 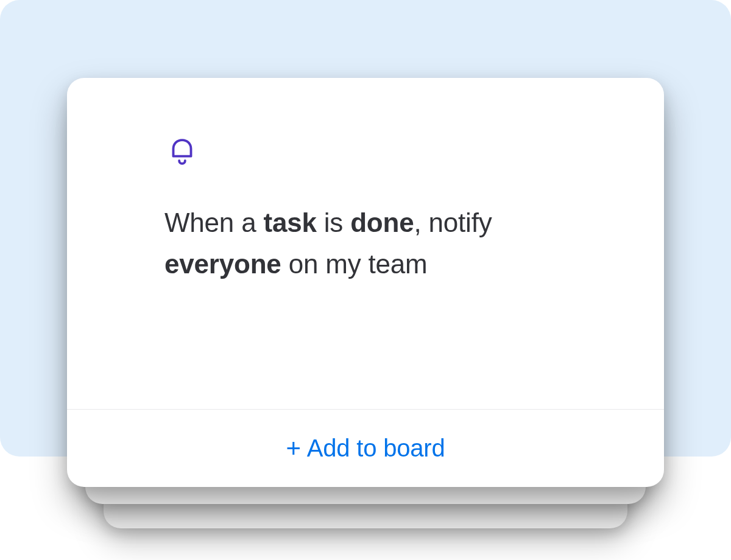 I want to click on rule-keyword-everyone: everyone, so click(x=223, y=264).